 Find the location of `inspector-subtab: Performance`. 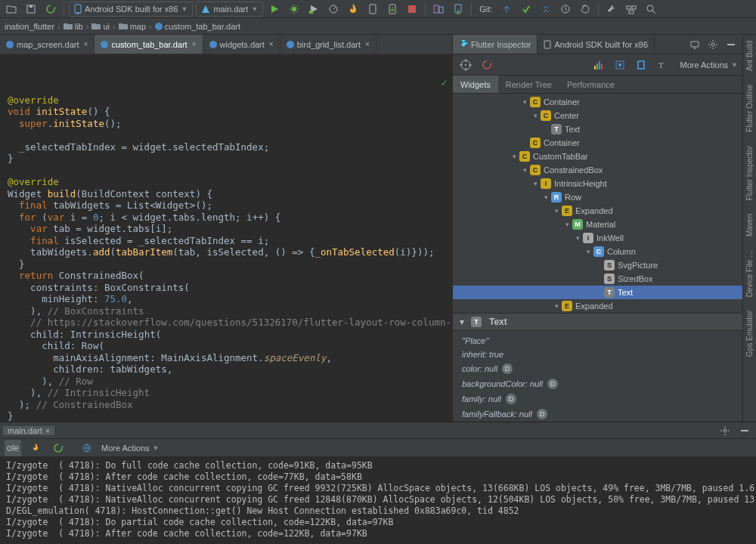

inspector-subtab: Performance is located at coordinates (591, 85).